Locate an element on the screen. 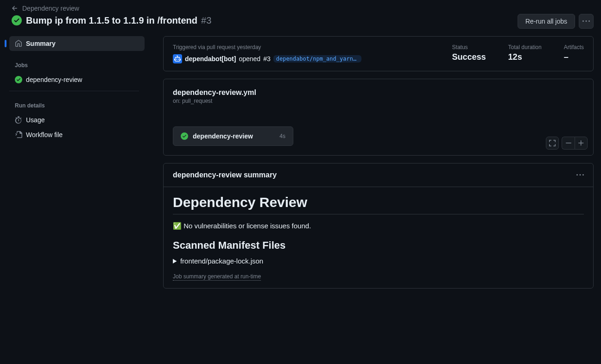 The height and width of the screenshot is (364, 601). actor-name: dependabot[bot] is located at coordinates (210, 59).